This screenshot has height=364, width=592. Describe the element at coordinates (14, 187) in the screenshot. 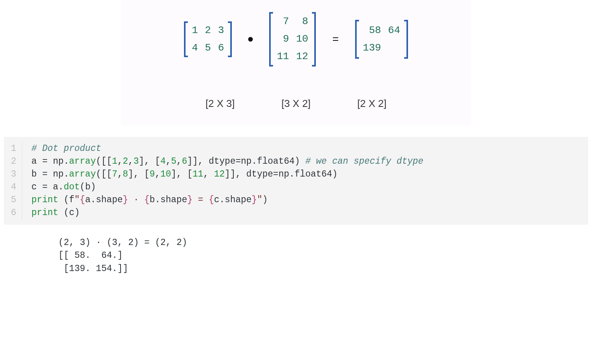

I see `line-number: 4` at that location.